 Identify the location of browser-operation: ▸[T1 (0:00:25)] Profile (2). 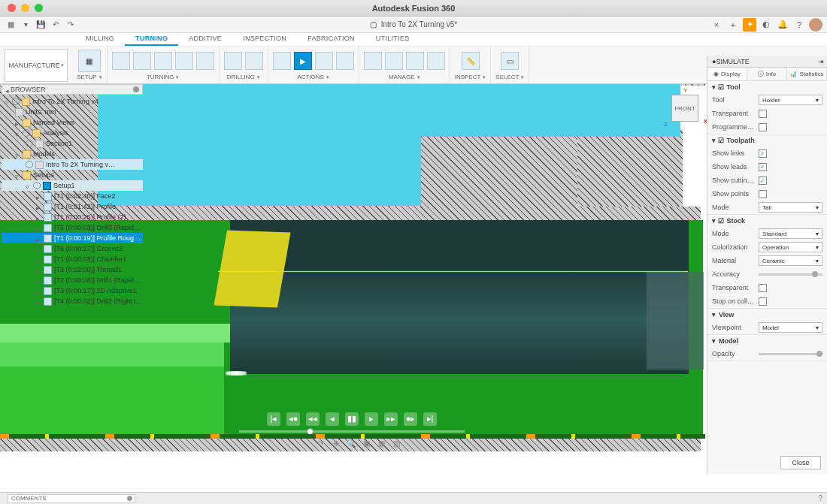
(72, 217).